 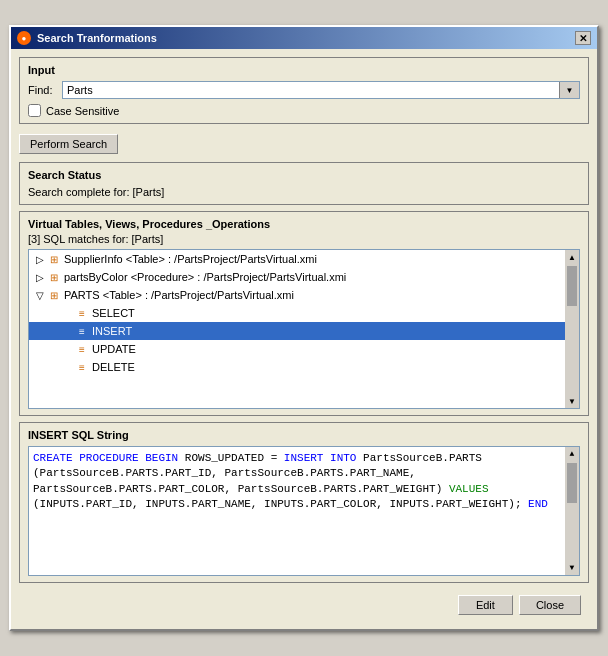 I want to click on sql-token: ROWS_UPDATED =, so click(x=231, y=458).